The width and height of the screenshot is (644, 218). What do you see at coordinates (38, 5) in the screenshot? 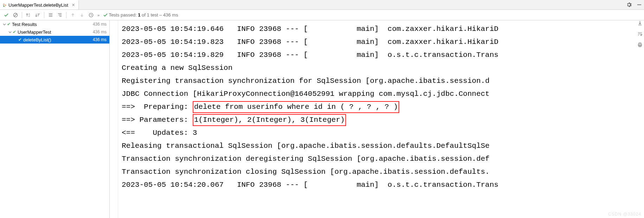
I see `run-tab-label: UserMapperTest.deleteByList` at bounding box center [38, 5].